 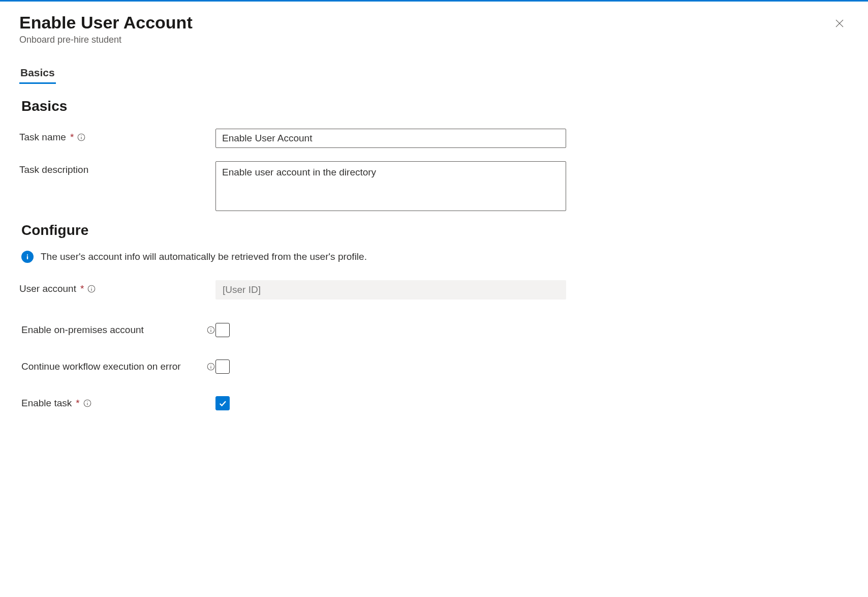 I want to click on tab-bar: Basics, so click(x=434, y=74).